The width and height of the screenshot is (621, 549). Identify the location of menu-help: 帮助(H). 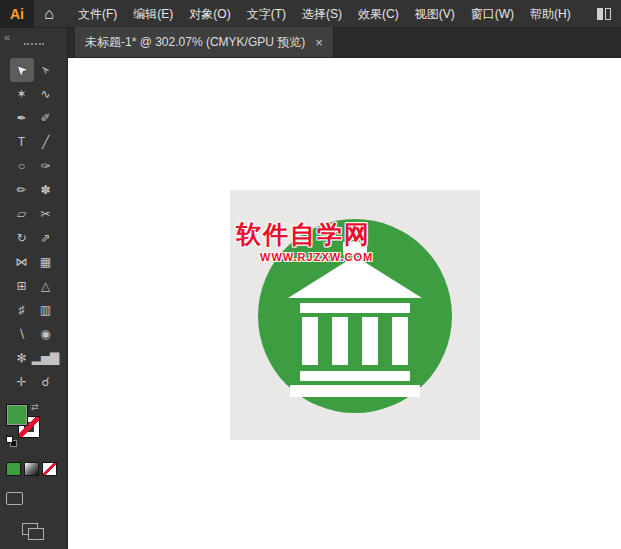
(550, 14).